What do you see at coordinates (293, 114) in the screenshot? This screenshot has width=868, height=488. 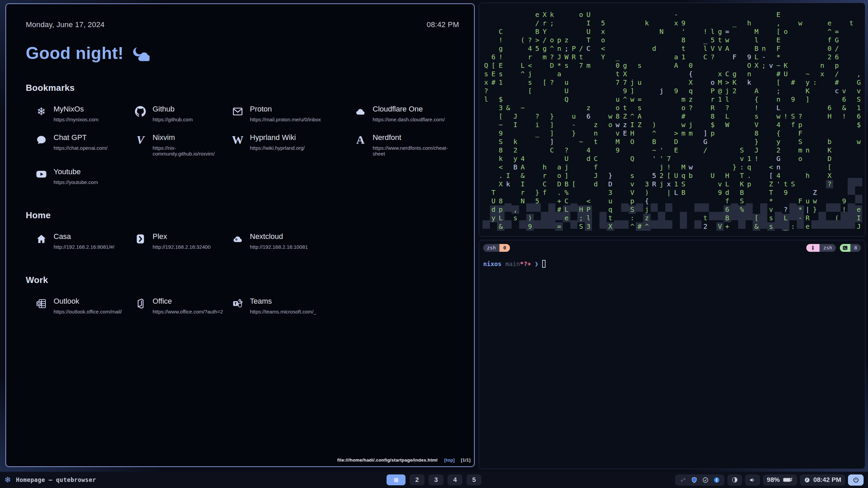 I see `bookmark-item: Proton https://mail.proton.me/u/0/inbox` at bounding box center [293, 114].